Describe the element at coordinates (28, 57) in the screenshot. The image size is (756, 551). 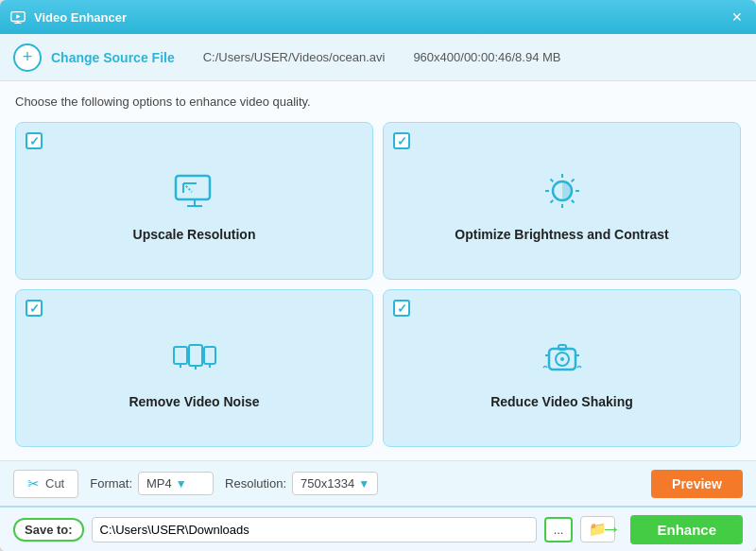
I see `add-icon: +` at that location.